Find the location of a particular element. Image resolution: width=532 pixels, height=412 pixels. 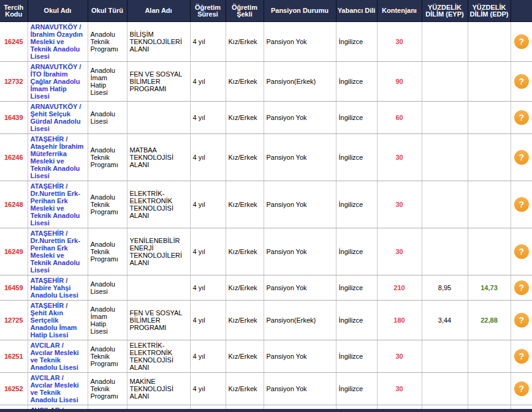

kontenjan-value: 210 is located at coordinates (400, 288).